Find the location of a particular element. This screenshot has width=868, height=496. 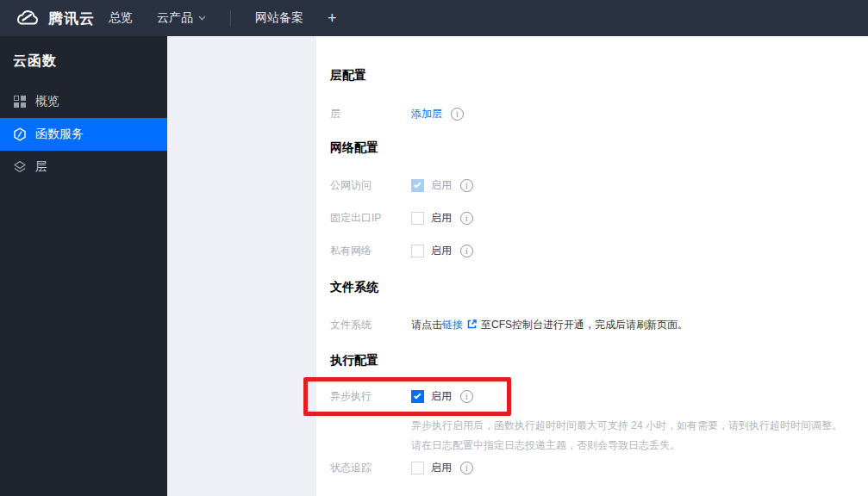

external-link-icon is located at coordinates (472, 324).